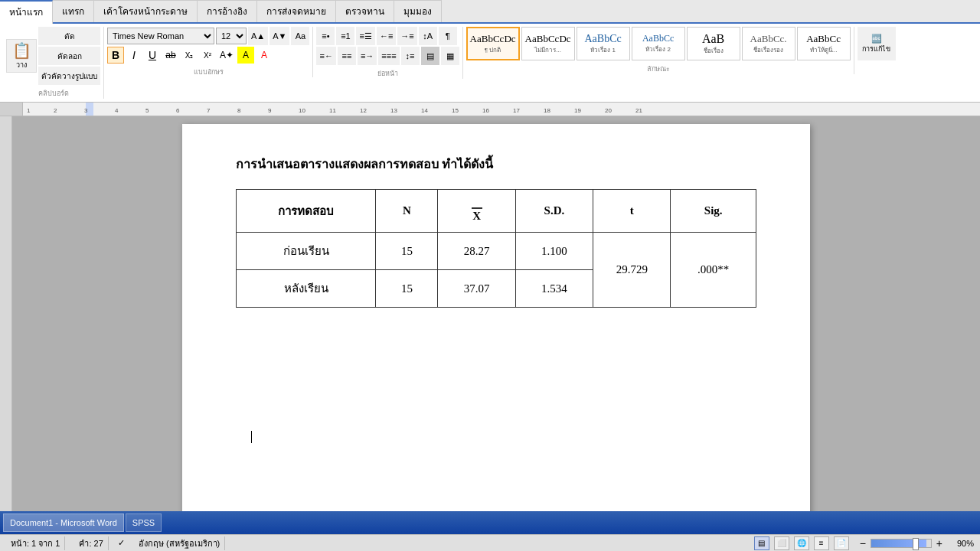  I want to click on tab-insert: แทรก, so click(74, 11).